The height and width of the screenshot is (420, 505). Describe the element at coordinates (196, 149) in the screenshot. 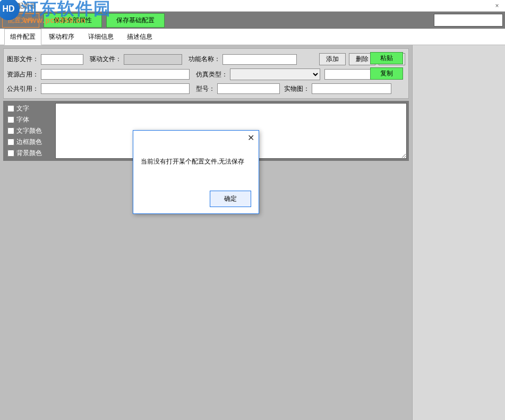

I see `dialog-message: 当前没有打开某个配置文件,无法保存` at that location.